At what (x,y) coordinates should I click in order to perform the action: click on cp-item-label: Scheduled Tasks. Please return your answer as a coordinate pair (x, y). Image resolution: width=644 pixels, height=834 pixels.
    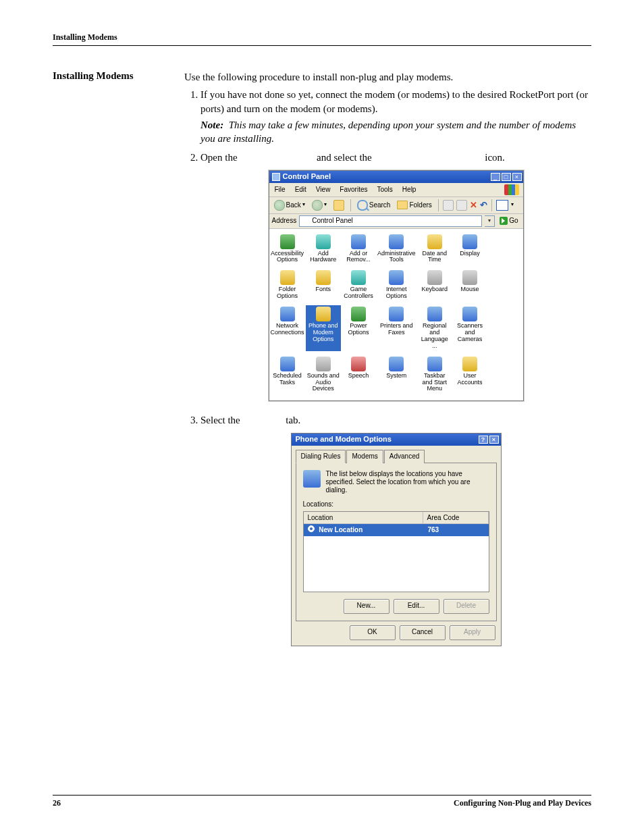
    Looking at the image, I should click on (288, 380).